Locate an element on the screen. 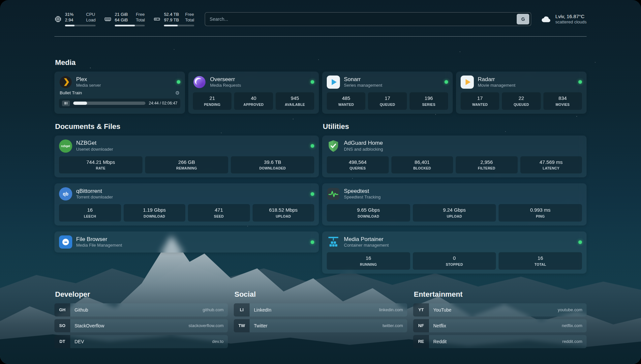  service-name: Radarr is located at coordinates (497, 79).